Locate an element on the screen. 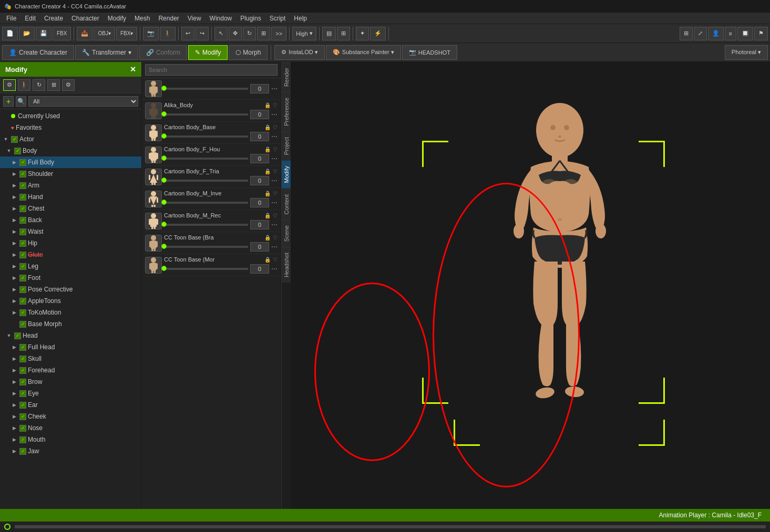 The width and height of the screenshot is (770, 532). tree-ear: ▶ ✓ Ear is located at coordinates (70, 405).